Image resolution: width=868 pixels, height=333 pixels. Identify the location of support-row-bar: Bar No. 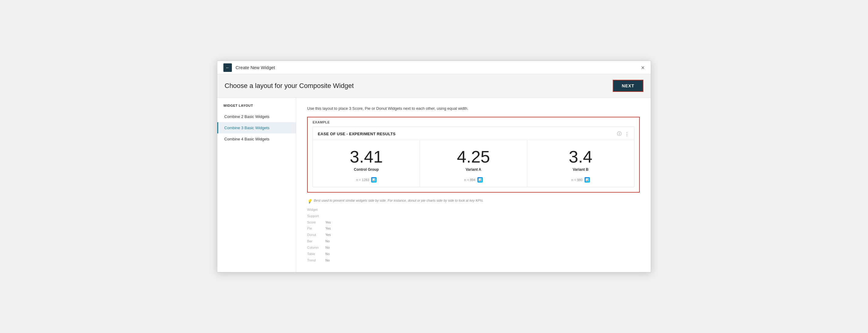
(474, 241).